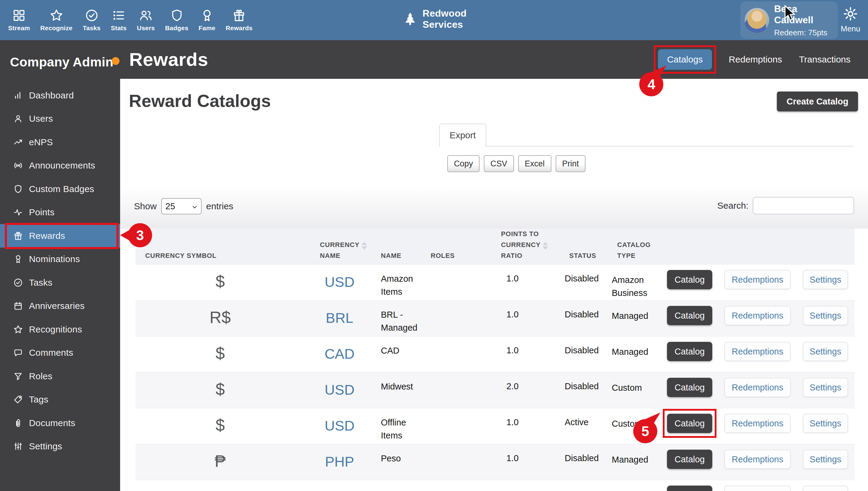  I want to click on sidebar-item-rewards: Rewards 3, so click(60, 236).